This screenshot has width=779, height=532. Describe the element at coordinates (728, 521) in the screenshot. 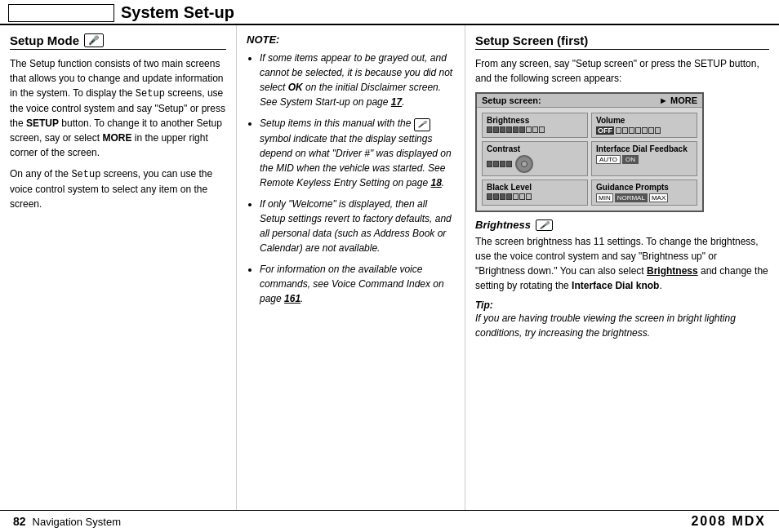

I see `footer-brand: 2008 MDX` at that location.